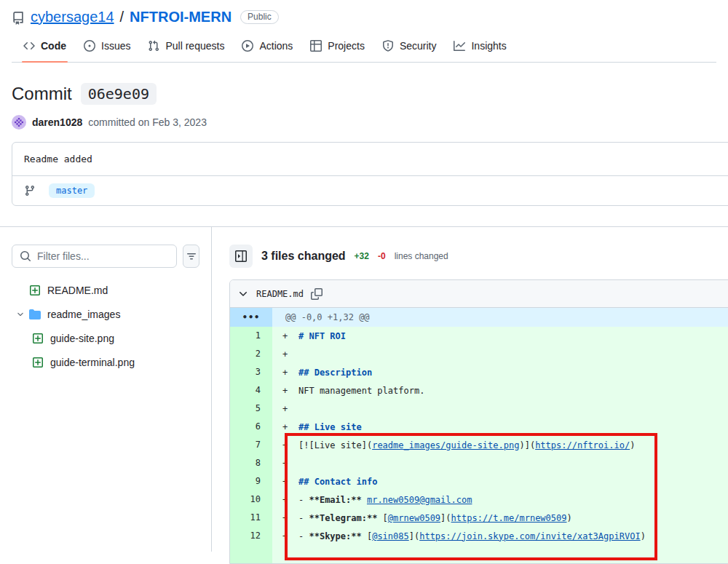 This screenshot has width=728, height=564. Describe the element at coordinates (116, 46) in the screenshot. I see `tab-label: Issues` at that location.